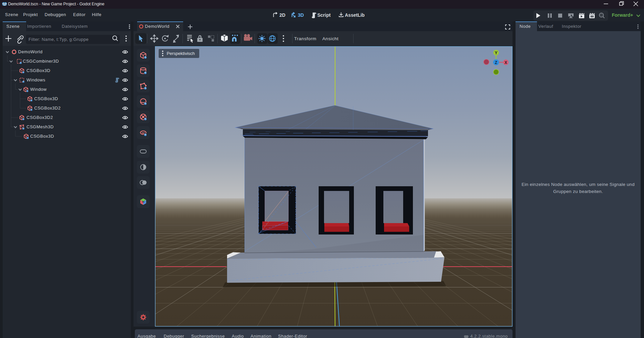 The height and width of the screenshot is (338, 644). I want to click on svg-text: X, so click(506, 63).